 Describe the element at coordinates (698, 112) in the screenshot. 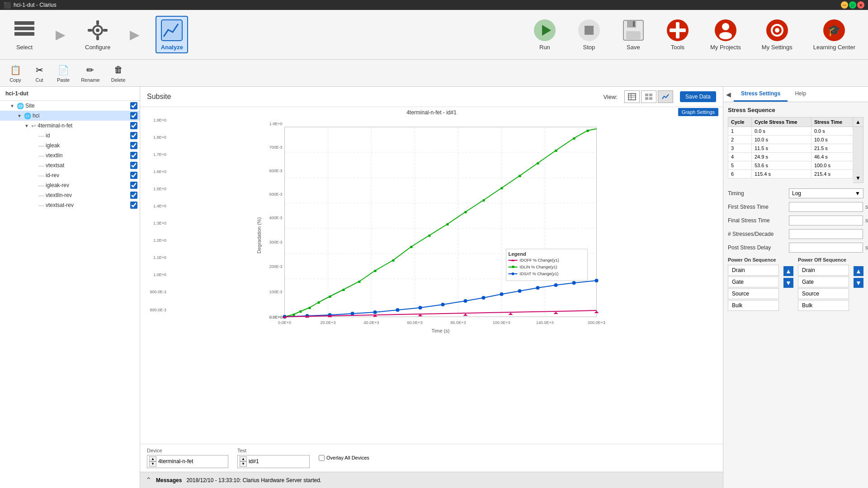

I see `graph-settings-button: Graph Settings` at that location.